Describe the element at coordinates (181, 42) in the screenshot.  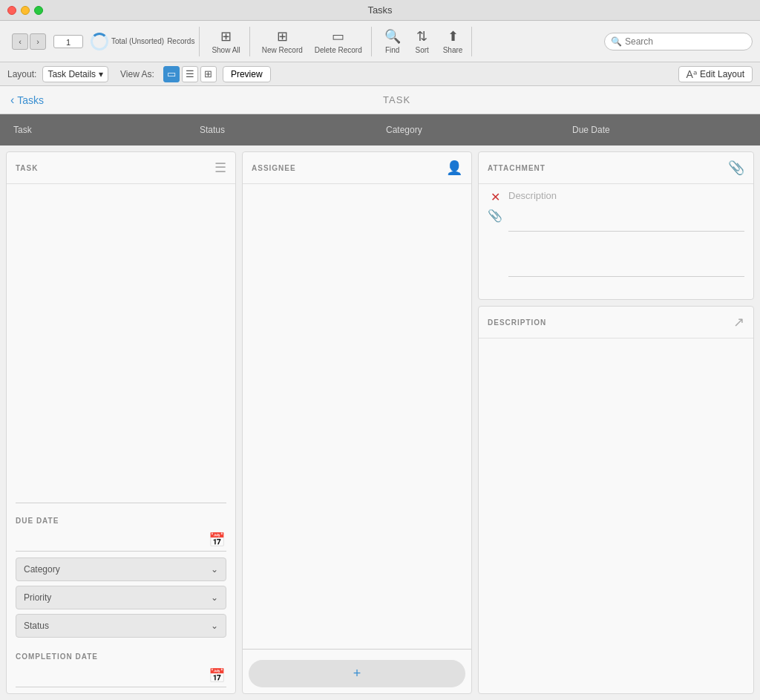
I see `records-label: Records` at that location.